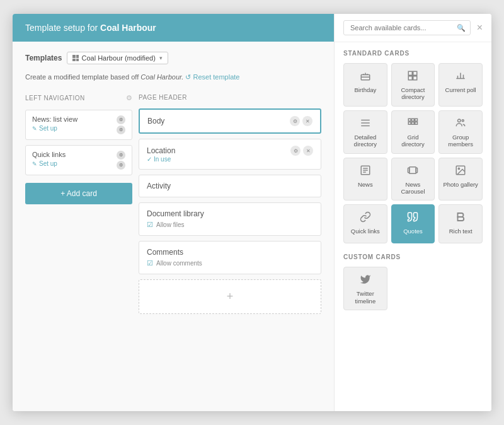 The width and height of the screenshot is (504, 425). I want to click on card-tile-group-members: Group members, so click(461, 132).